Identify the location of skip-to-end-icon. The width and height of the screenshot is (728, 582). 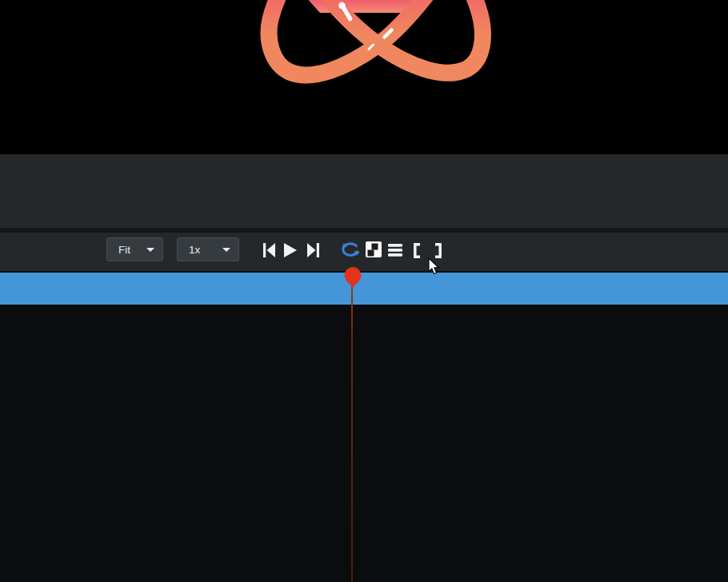
(314, 250).